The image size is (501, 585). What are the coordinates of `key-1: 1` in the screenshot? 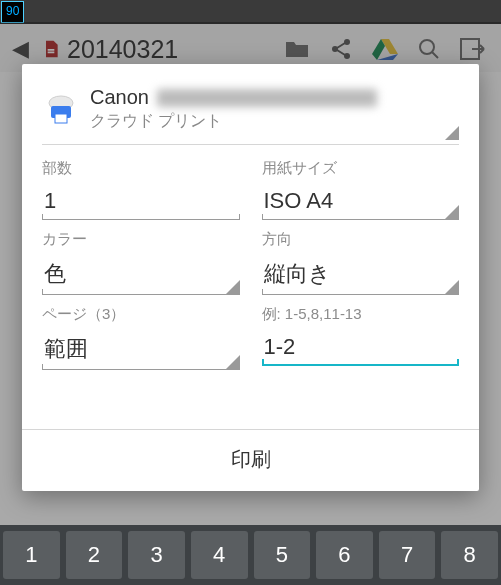 It's located at (32, 555).